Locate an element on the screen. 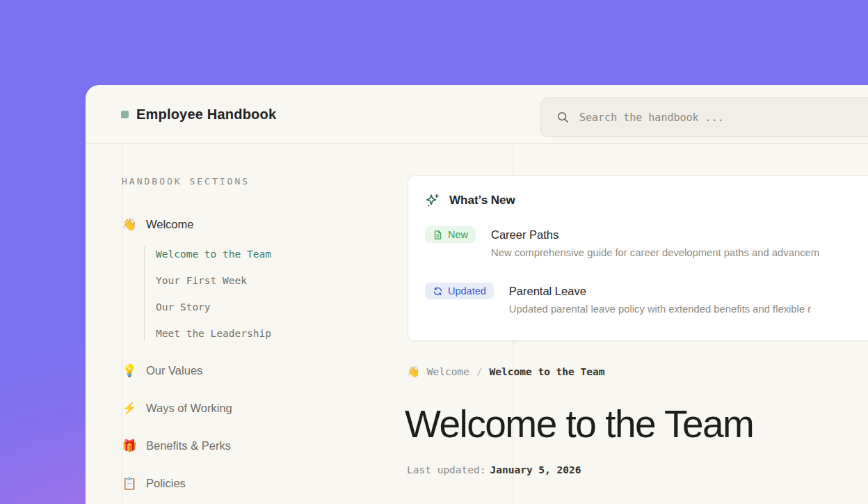  search-input is located at coordinates (723, 118).